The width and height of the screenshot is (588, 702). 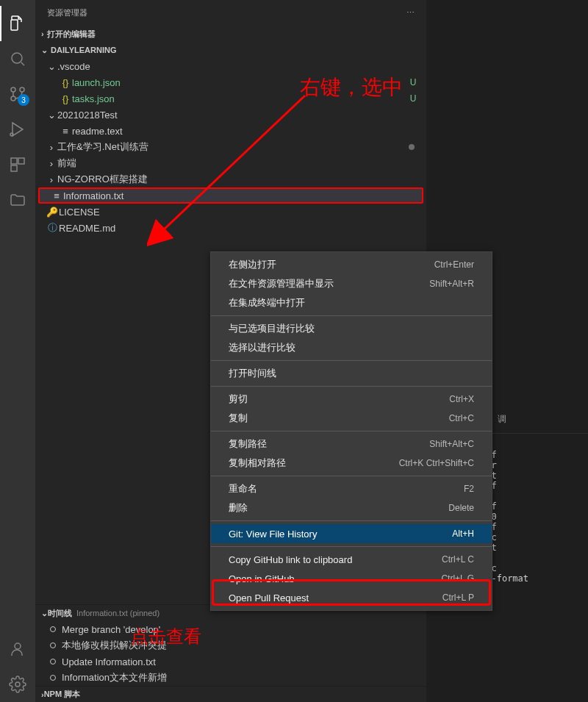 What do you see at coordinates (118, 613) in the screenshot?
I see `timeline-subtitle: Information.txt (pinned)` at bounding box center [118, 613].